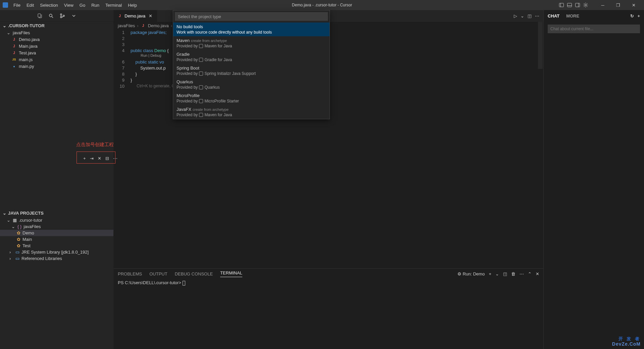 The width and height of the screenshot is (644, 349). Describe the element at coordinates (57, 252) in the screenshot. I see `jp-jre: › ▭ JRE System Library [jdk1.8.0_192]` at that location.